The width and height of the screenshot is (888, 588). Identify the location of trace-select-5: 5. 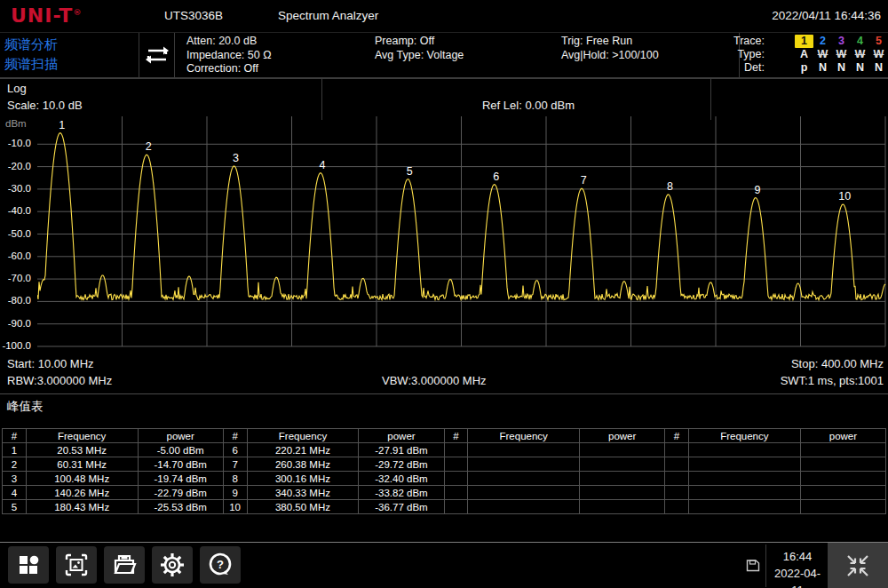
(879, 41).